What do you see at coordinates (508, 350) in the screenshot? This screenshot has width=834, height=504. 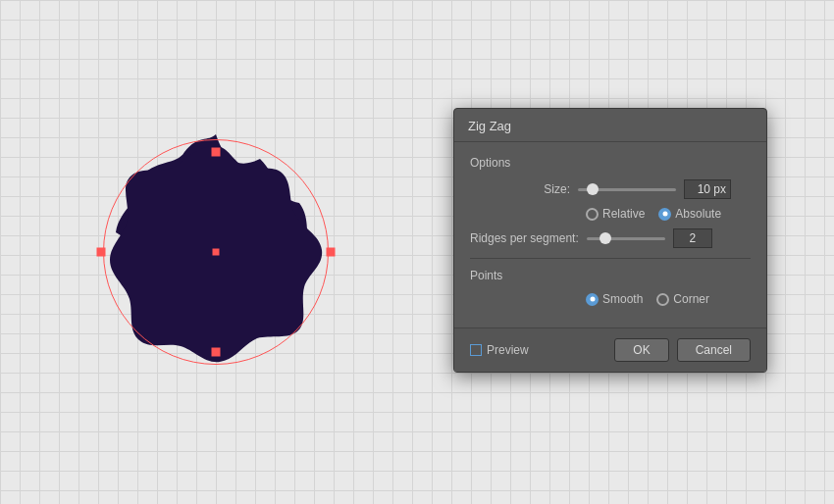 I see `preview-label: Preview` at bounding box center [508, 350].